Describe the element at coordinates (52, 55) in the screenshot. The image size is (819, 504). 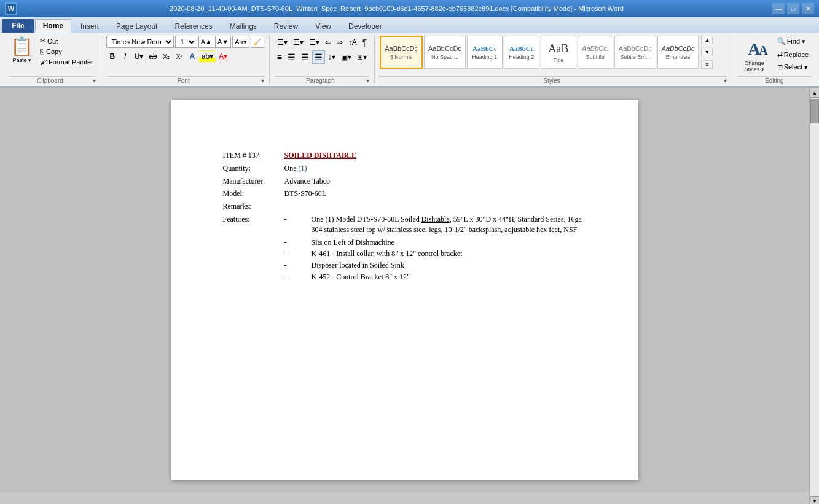
I see `clipboard-group-content: 📋 Paste ▾ ✂ Cut ⎘ Copy` at that location.